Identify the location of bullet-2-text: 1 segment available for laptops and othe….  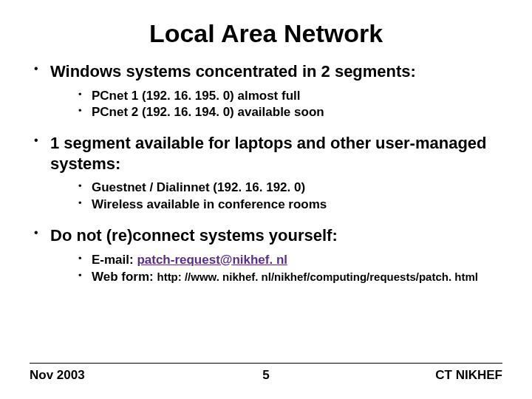
(269, 154).